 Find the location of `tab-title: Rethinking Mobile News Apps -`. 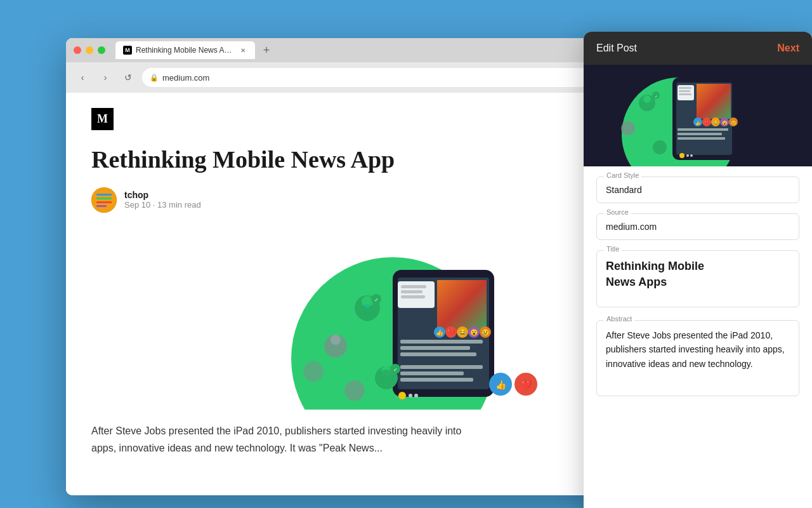

tab-title: Rethinking Mobile News Apps - is located at coordinates (185, 50).